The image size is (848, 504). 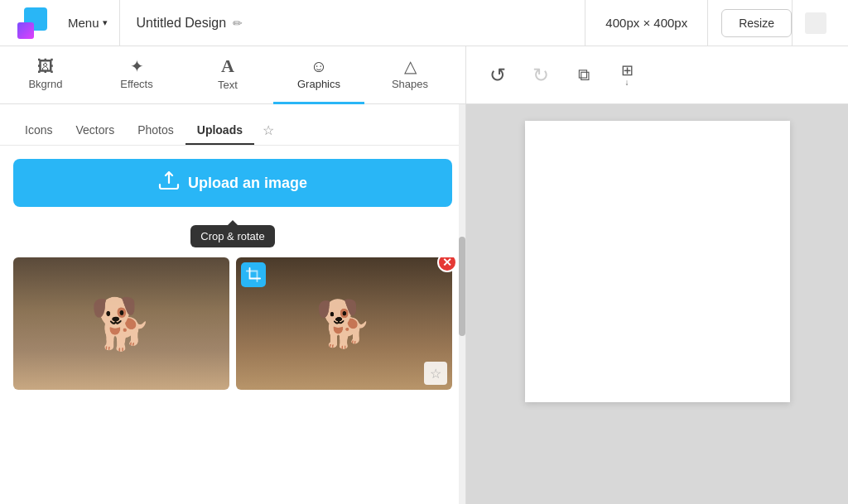 What do you see at coordinates (232, 237) in the screenshot?
I see `crop-rotate-tooltip: Crop & rotate` at bounding box center [232, 237].